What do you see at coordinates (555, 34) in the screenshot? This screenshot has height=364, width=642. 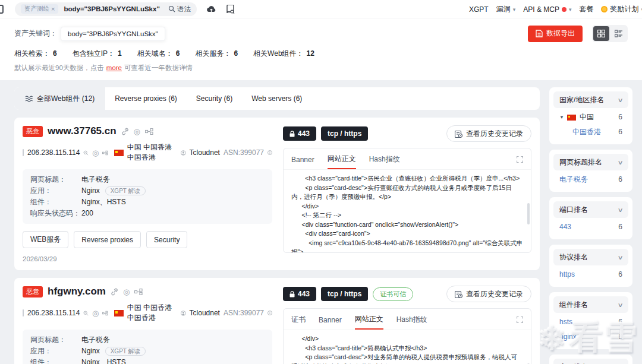 I see `data-export-button: 数据导出` at bounding box center [555, 34].